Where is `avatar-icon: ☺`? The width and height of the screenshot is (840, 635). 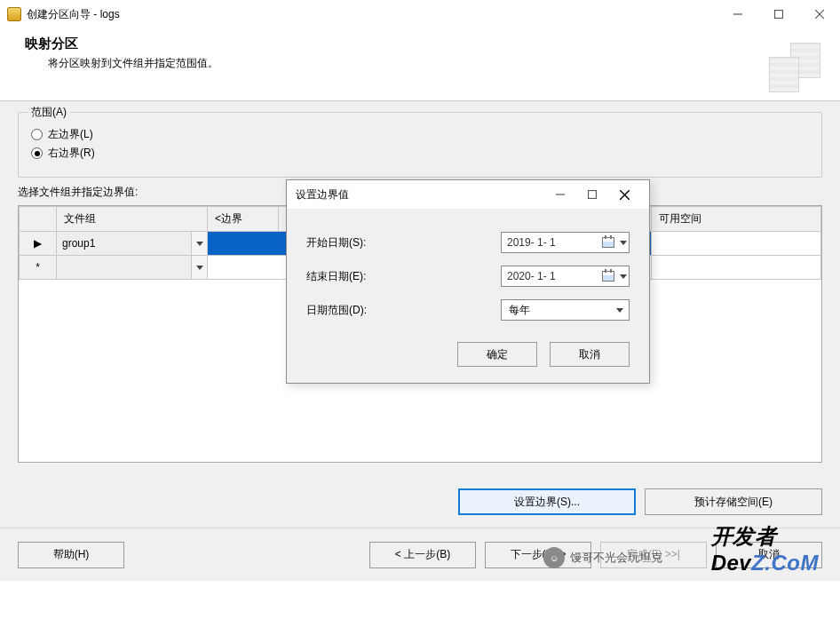 avatar-icon: ☺ is located at coordinates (554, 558).